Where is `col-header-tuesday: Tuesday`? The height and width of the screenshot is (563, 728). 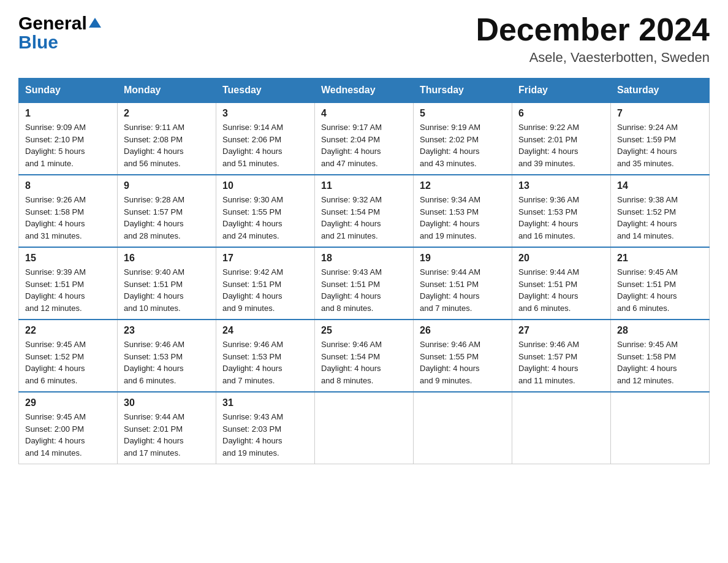 col-header-tuesday: Tuesday is located at coordinates (266, 91).